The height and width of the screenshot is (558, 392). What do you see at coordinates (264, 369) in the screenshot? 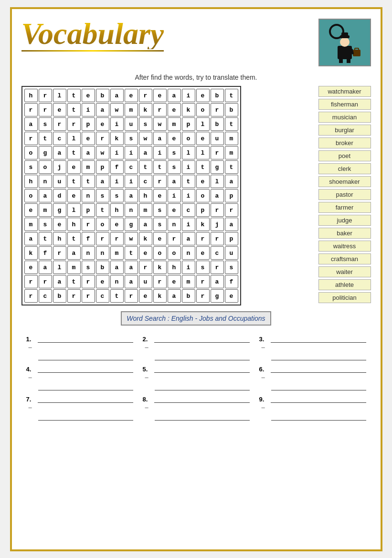
I see `blank-number: 6.` at bounding box center [264, 369].